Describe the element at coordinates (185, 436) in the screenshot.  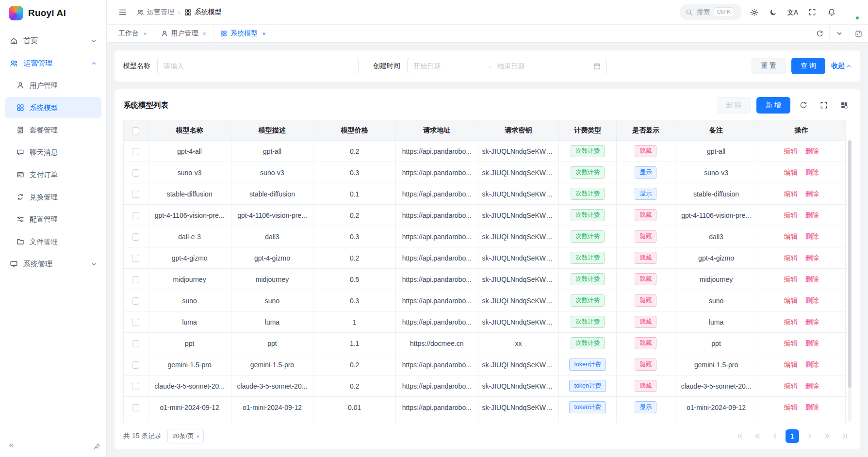
I see `page-size-select: 20条/页 ▾` at that location.